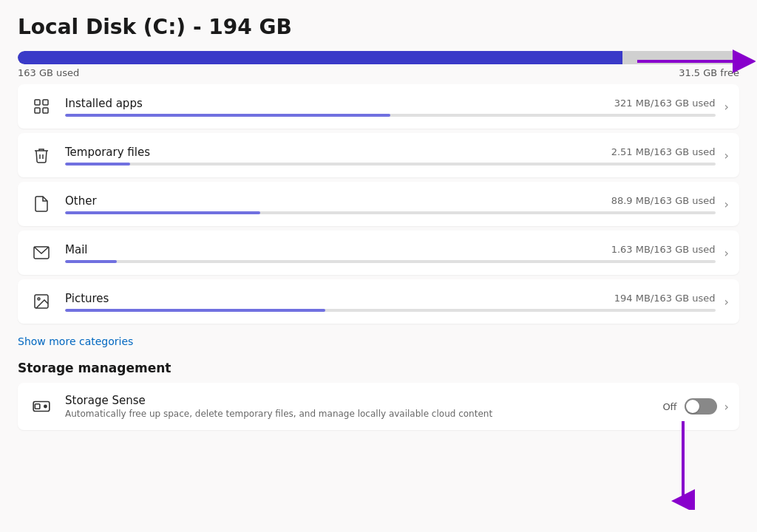  I want to click on arrow-down-annotation, so click(683, 466).